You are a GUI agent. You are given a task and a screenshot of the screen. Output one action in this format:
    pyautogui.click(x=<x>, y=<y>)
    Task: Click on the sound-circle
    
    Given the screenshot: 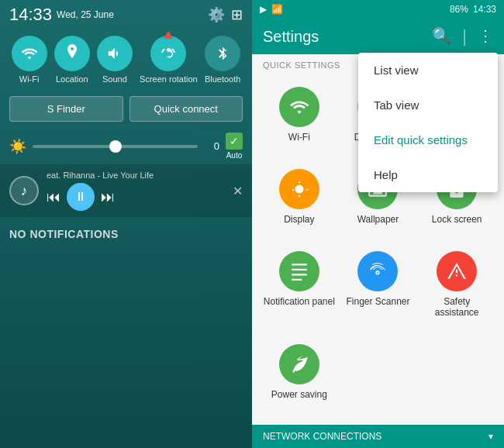 What is the action you would take?
    pyautogui.click(x=115, y=53)
    